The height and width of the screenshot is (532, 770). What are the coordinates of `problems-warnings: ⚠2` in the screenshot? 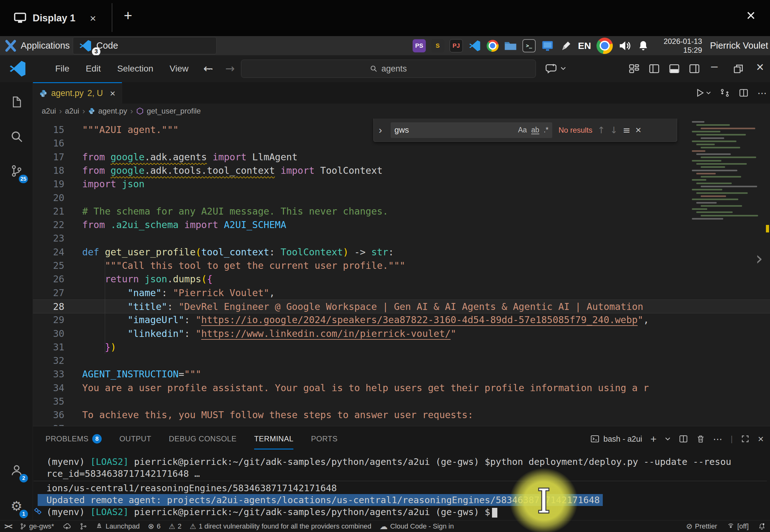 It's located at (175, 526).